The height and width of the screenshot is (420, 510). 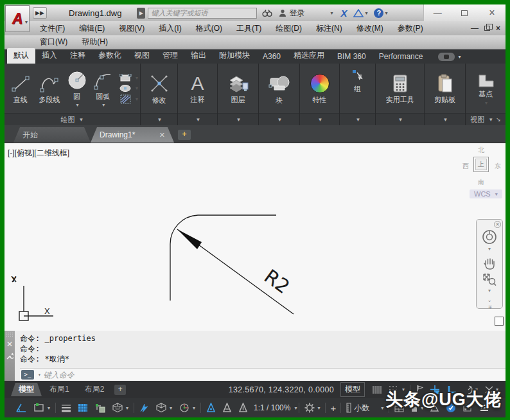 I want to click on panel-block-footer: ▼, so click(x=279, y=119).